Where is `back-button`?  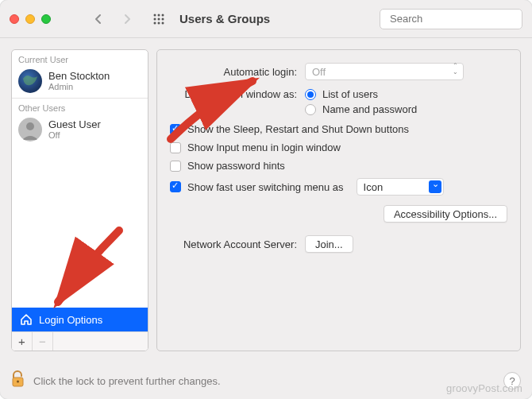 back-button is located at coordinates (98, 19).